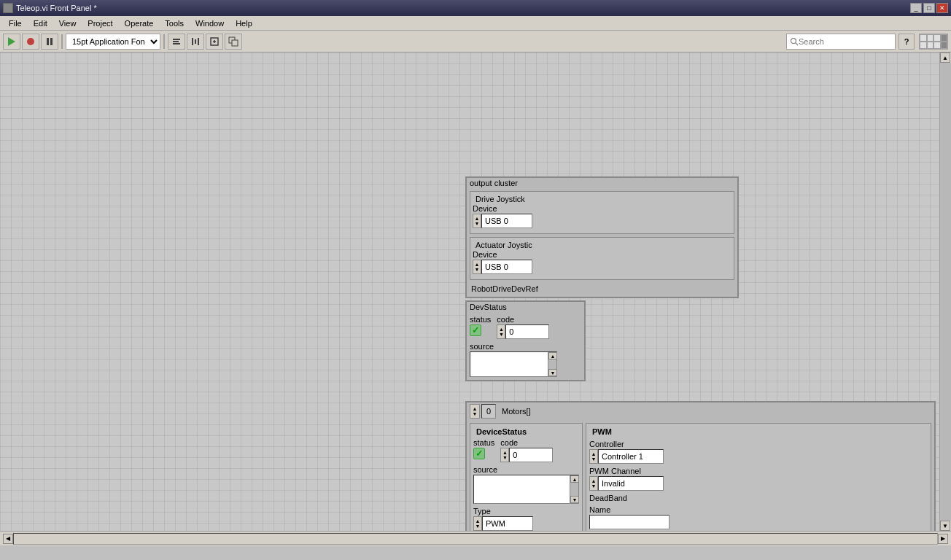 The image size is (951, 560). What do you see at coordinates (758, 471) in the screenshot?
I see `pwm-channel-label: PWM Channel` at bounding box center [758, 471].